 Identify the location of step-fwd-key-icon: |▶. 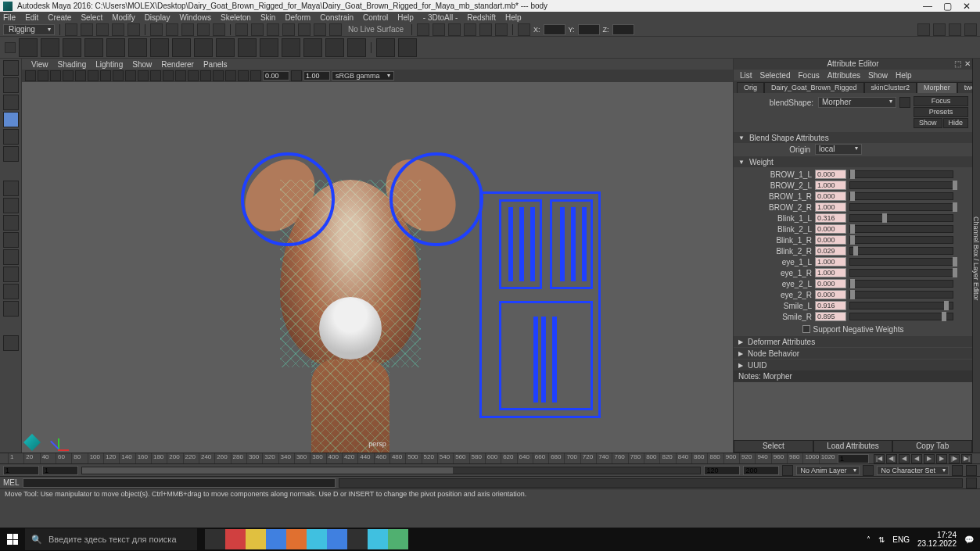
(954, 459).